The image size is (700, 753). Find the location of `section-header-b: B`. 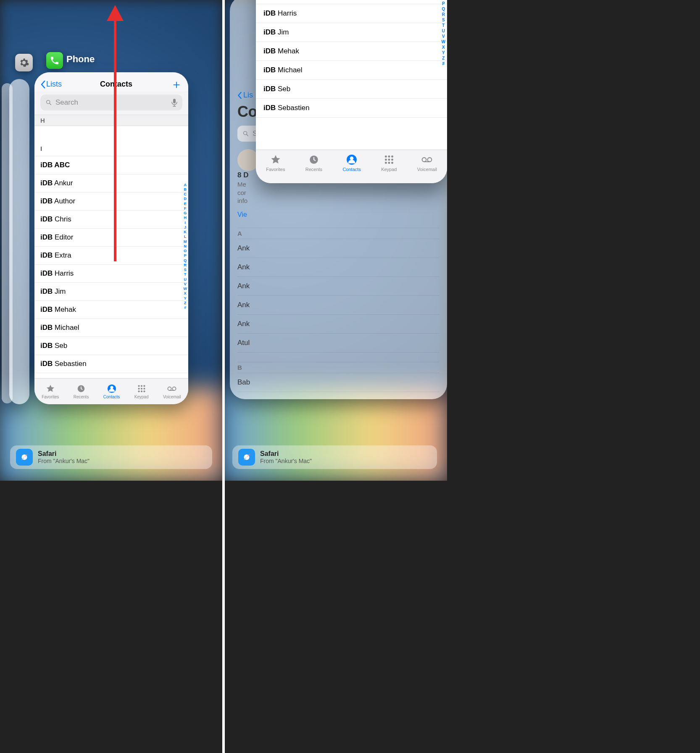

section-header-b: B is located at coordinates (339, 367).